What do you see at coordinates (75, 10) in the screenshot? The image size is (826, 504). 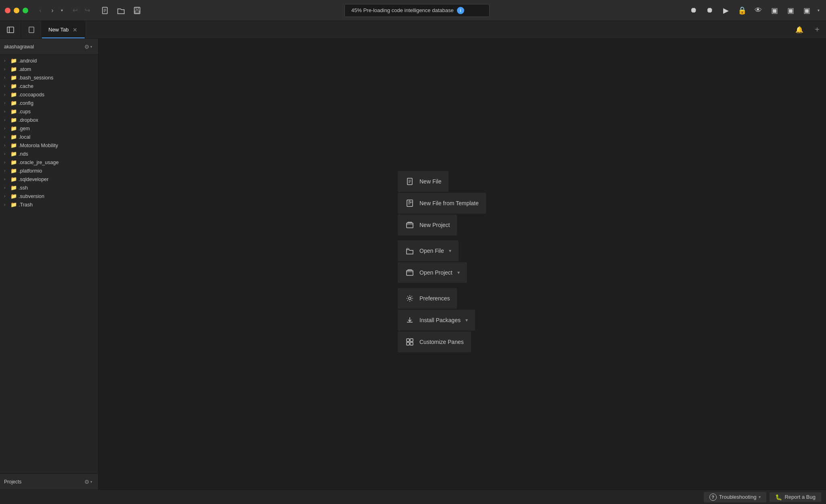 I see `undo-button: ↩` at bounding box center [75, 10].